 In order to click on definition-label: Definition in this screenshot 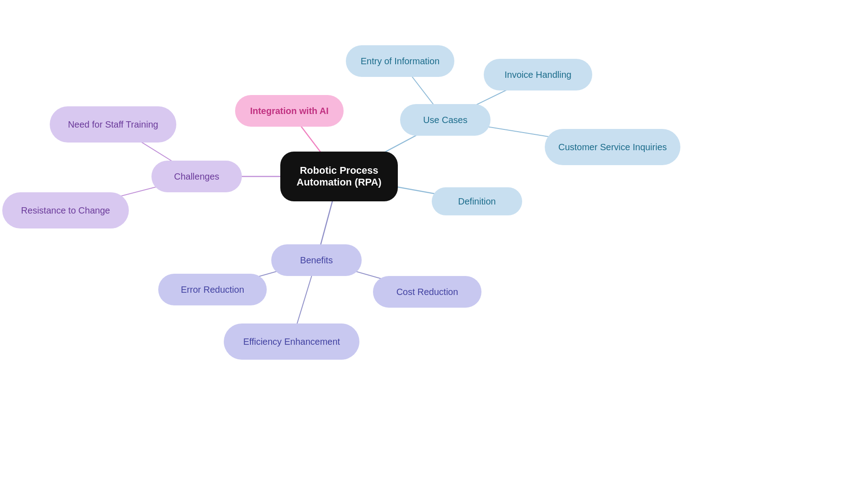, I will do `click(476, 202)`.